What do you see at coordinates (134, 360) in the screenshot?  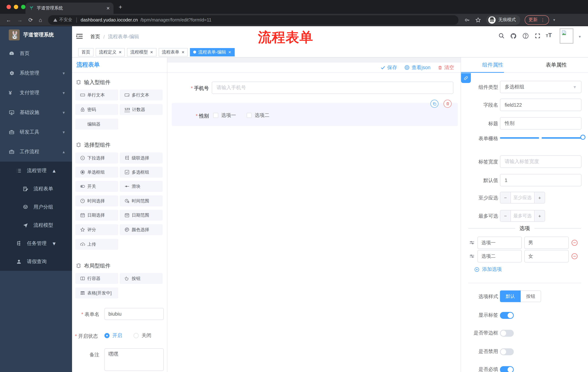 I see `form-remark-textarea: 嘿嘿` at bounding box center [134, 360].